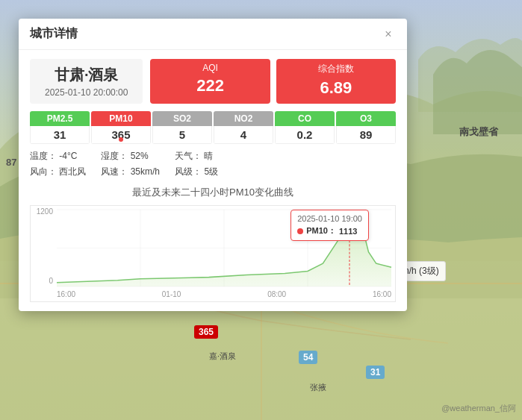  I want to click on pollutant-cell-pm2.5: PM2.531, so click(60, 128).